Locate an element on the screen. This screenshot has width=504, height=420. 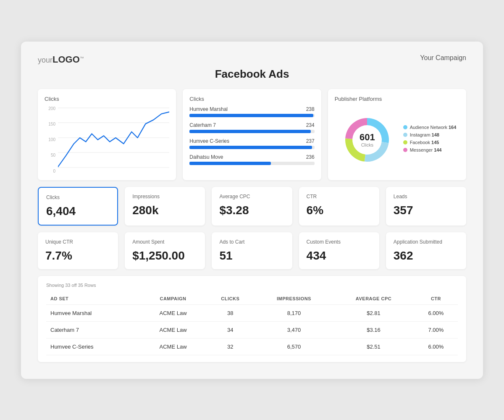
y-label-100: 100 is located at coordinates (51, 139).